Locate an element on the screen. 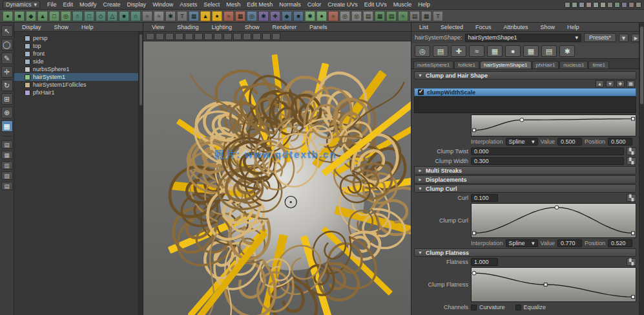 Image resolution: width=644 pixels, height=315 pixels. universal-manip-tool: ⊕ is located at coordinates (7, 113).